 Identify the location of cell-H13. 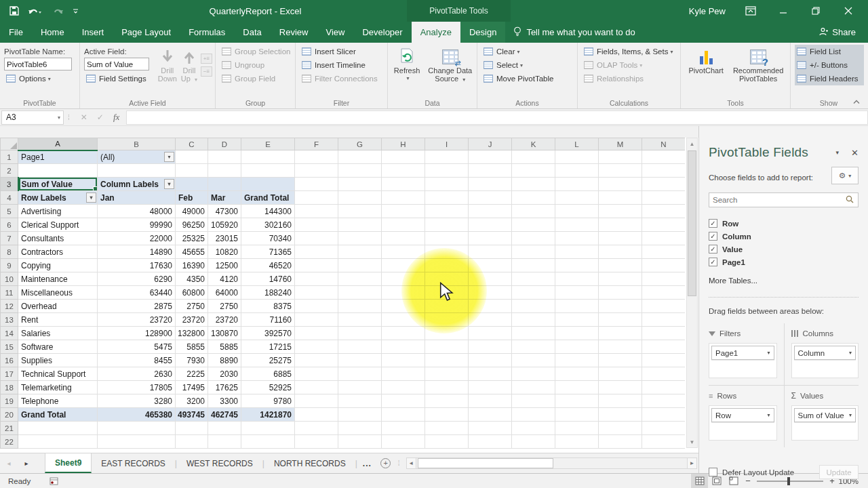
(403, 320).